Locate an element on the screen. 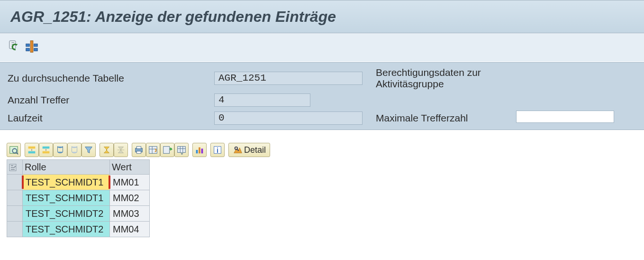 This screenshot has width=644, height=260. cell-wert: MM04 is located at coordinates (130, 230).